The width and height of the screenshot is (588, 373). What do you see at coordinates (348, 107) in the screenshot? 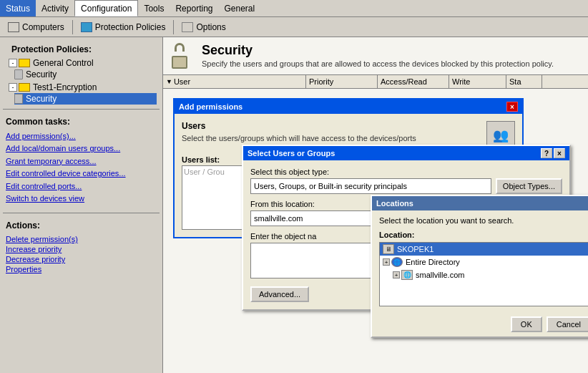
I see `add-permissions-titlebar: Add permissions ×` at bounding box center [348, 107].